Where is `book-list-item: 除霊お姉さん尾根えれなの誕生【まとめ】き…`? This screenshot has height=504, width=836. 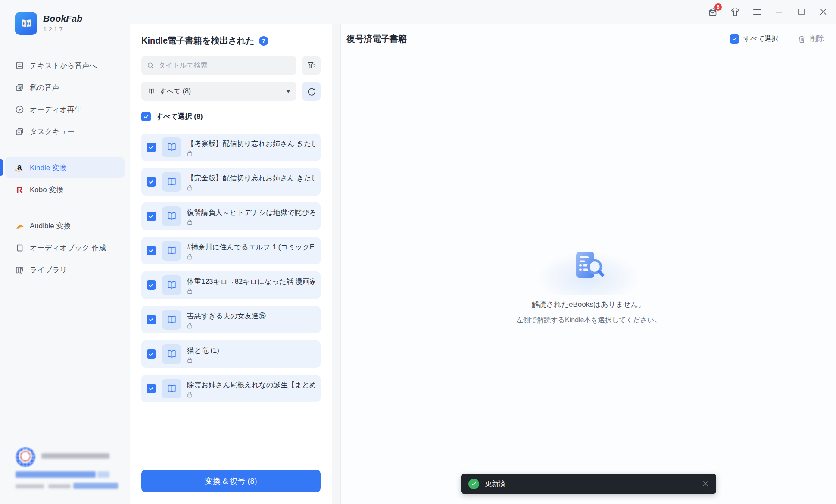
book-list-item: 除霊お姉さん尾根えれなの誕生【まとめ】き… is located at coordinates (231, 389).